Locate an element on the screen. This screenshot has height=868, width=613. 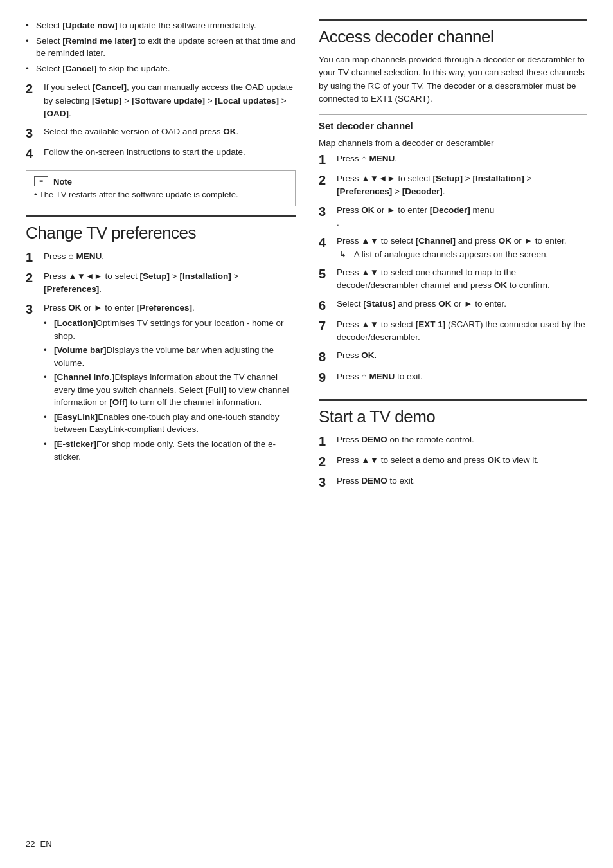
dec-step-7: 7 Press ▲▼ to select [EXT 1] (SCART) the… is located at coordinates (453, 332).